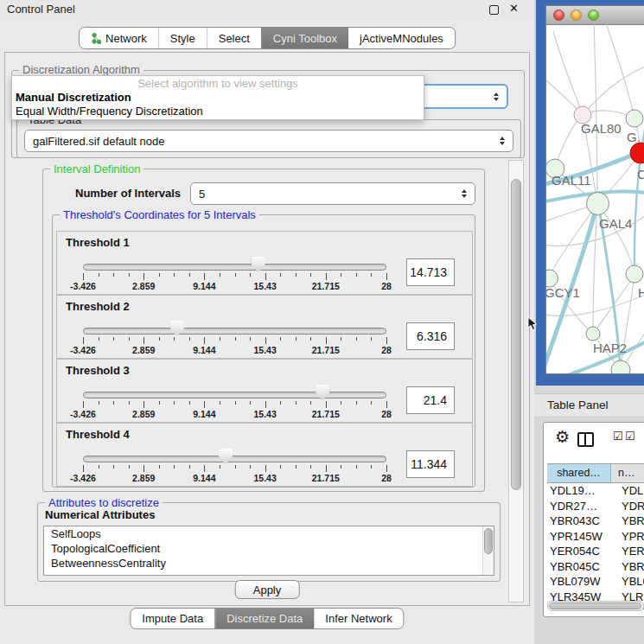  Describe the element at coordinates (532, 323) in the screenshot. I see `mouse-cursor` at that location.